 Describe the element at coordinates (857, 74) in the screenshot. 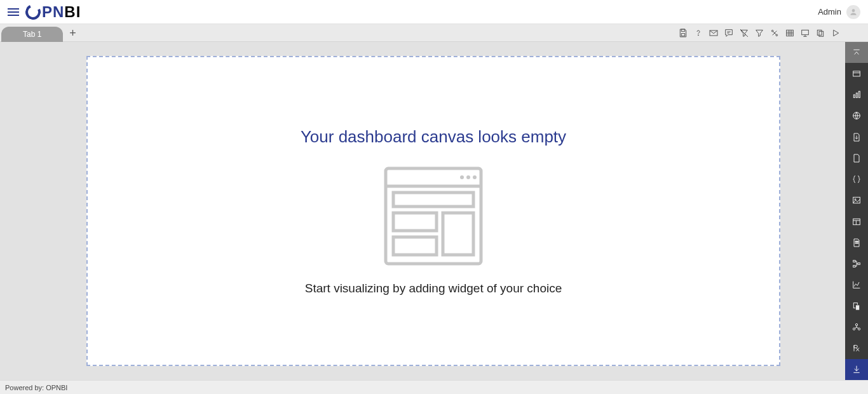

I see `card-icon` at that location.